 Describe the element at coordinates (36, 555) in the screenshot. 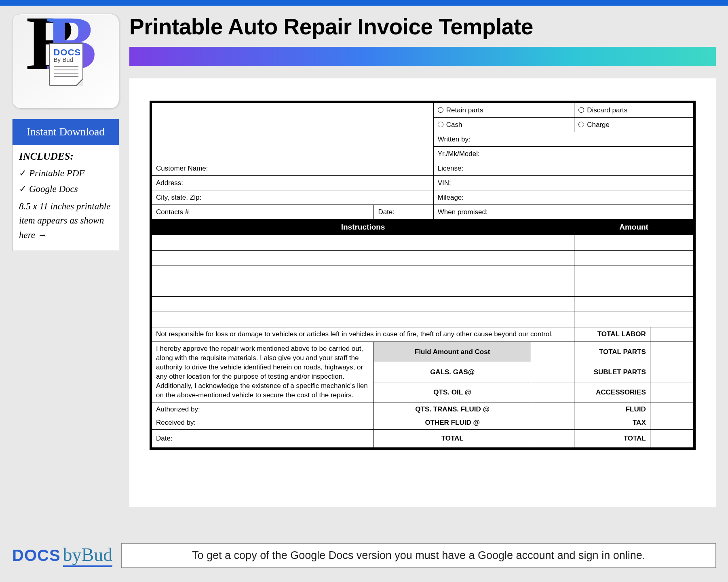

I see `footer-docs-text: DOCS` at that location.